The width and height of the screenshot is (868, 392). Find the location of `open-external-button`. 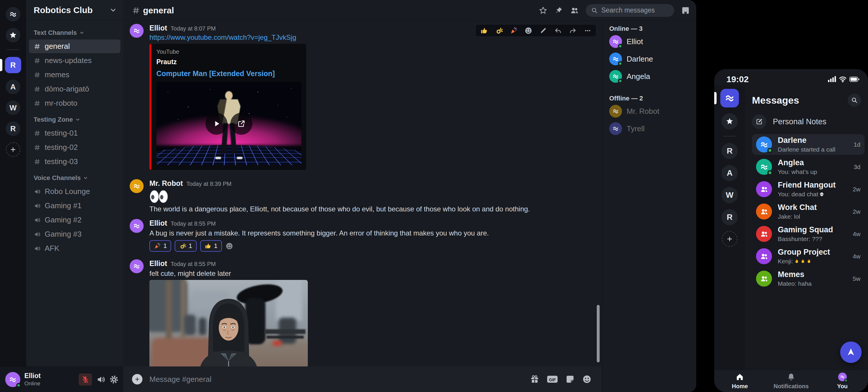

open-external-button is located at coordinates (241, 123).